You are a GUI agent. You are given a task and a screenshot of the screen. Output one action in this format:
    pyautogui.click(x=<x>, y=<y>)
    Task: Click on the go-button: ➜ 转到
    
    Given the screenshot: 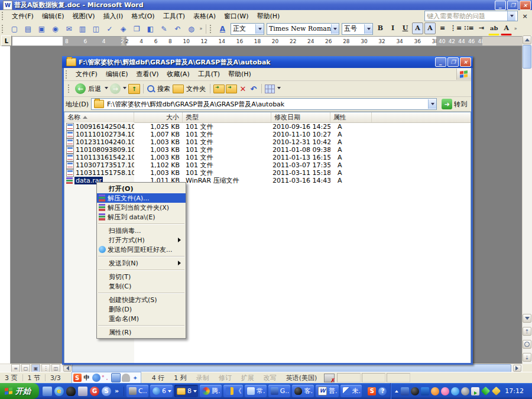 What is the action you would take?
    pyautogui.click(x=454, y=104)
    